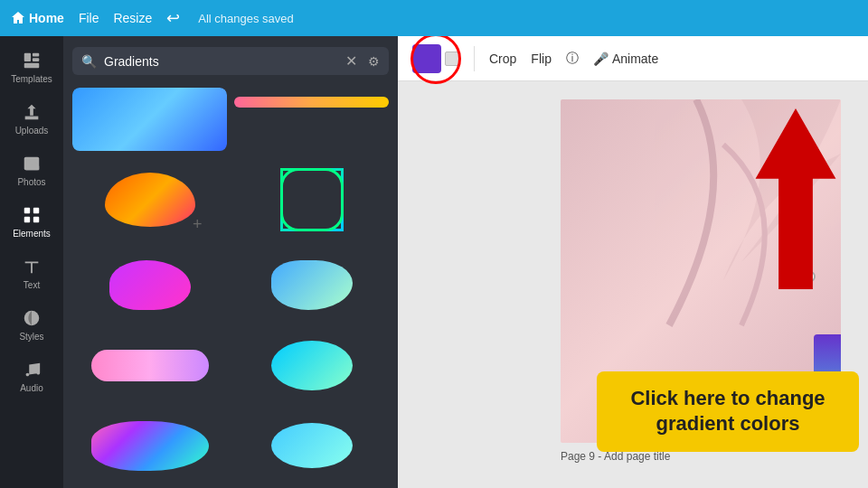  Describe the element at coordinates (174, 18) in the screenshot. I see `undo-button: ↩` at that location.